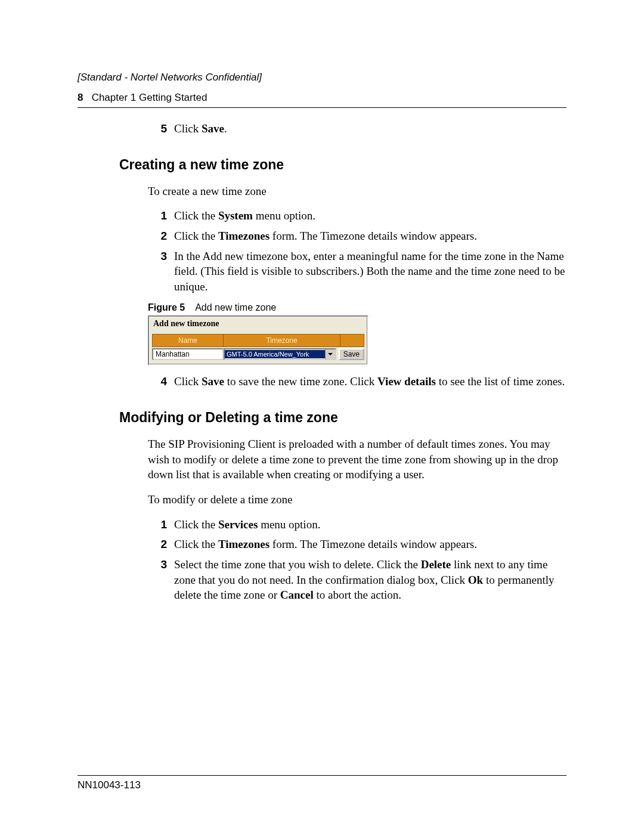  Describe the element at coordinates (370, 272) in the screenshot. I see `step-text: In the Add new timezone box, enter a mea…` at that location.